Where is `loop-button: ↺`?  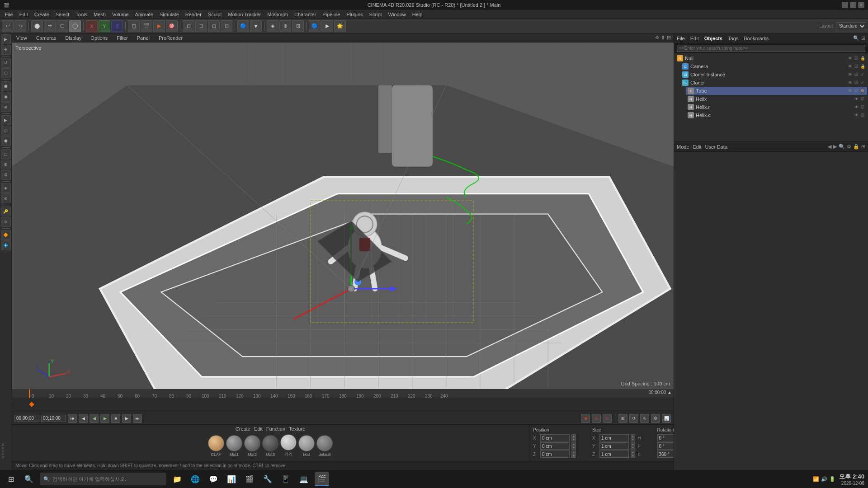
loop-button: ↺ is located at coordinates (634, 418).